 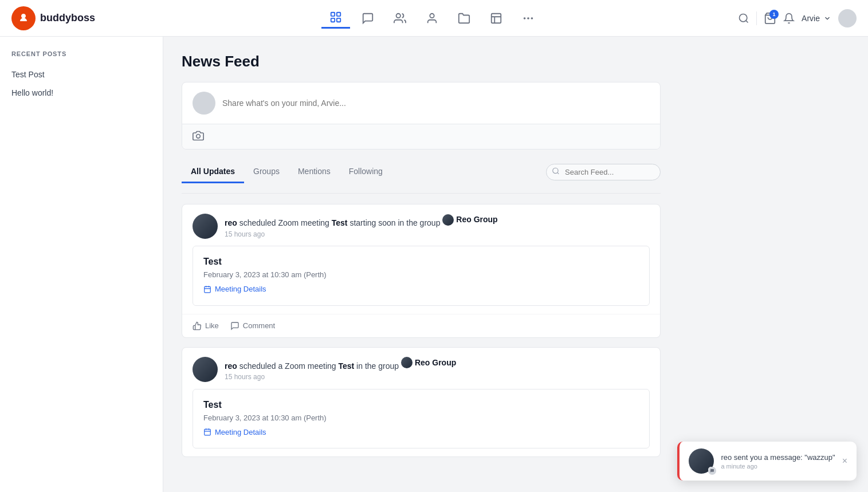 What do you see at coordinates (603, 172) in the screenshot?
I see `feed-search-input` at bounding box center [603, 172].